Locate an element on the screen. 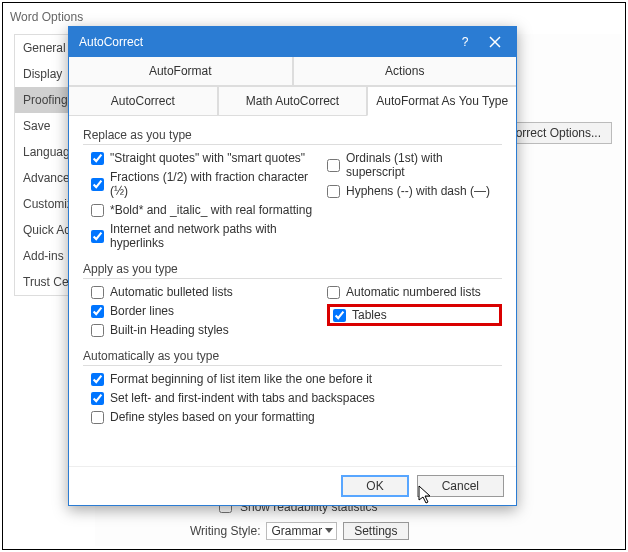 The image size is (628, 552). chk-indent-tabs: Set left- and first-indent with tabs and… is located at coordinates (296, 398).